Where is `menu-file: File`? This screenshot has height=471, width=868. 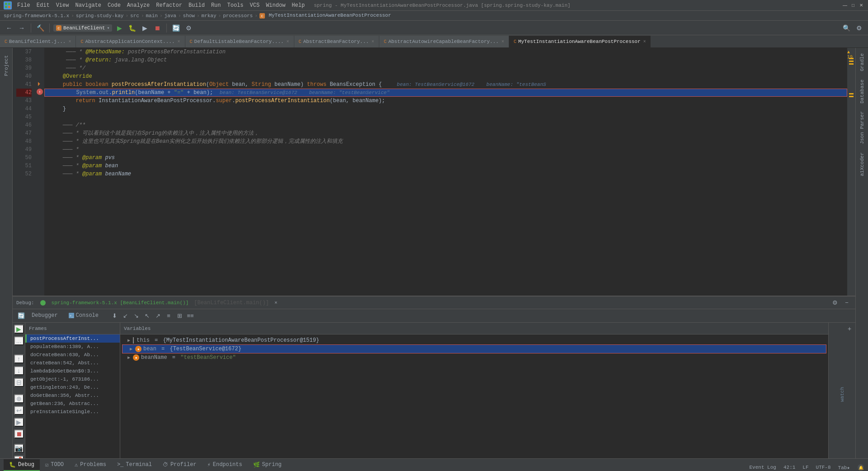 menu-file: File is located at coordinates (24, 5).